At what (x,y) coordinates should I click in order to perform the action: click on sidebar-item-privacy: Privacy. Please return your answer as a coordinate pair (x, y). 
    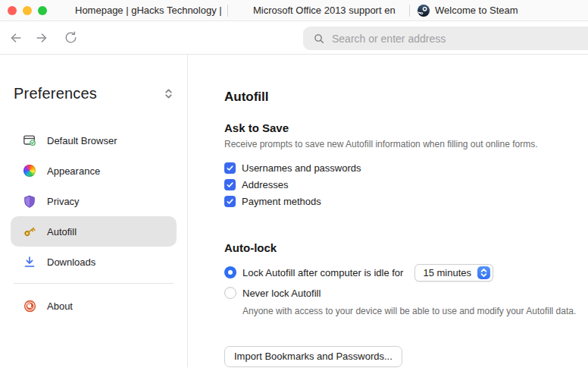
    Looking at the image, I should click on (94, 201).